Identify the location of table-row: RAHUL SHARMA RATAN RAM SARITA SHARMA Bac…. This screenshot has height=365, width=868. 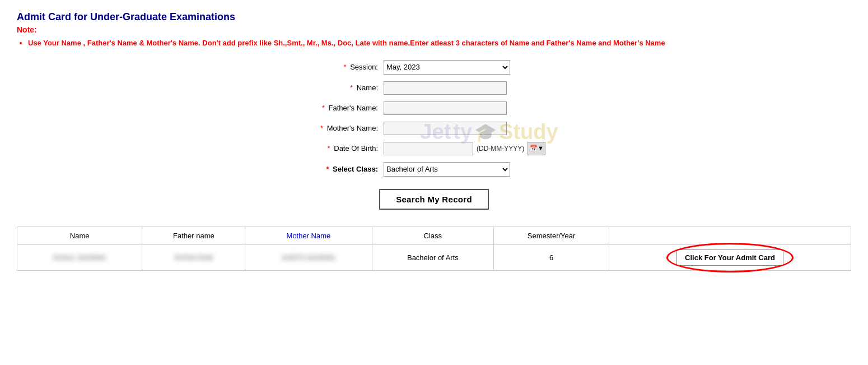
(435, 257).